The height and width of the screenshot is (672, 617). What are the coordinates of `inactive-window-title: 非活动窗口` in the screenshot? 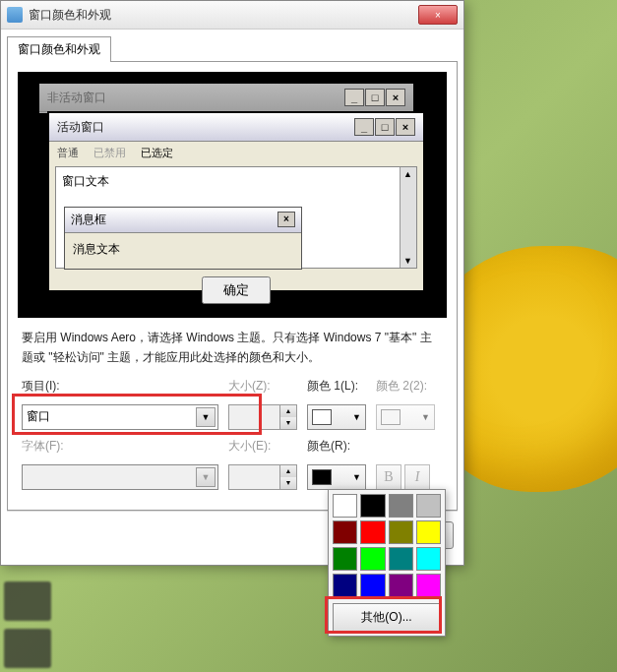 It's located at (196, 98).